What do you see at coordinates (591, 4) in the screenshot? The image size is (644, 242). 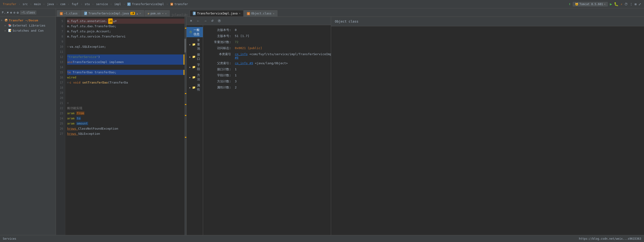 I see `tomcat-label: Tomcat 8.5.601` at bounding box center [591, 4].